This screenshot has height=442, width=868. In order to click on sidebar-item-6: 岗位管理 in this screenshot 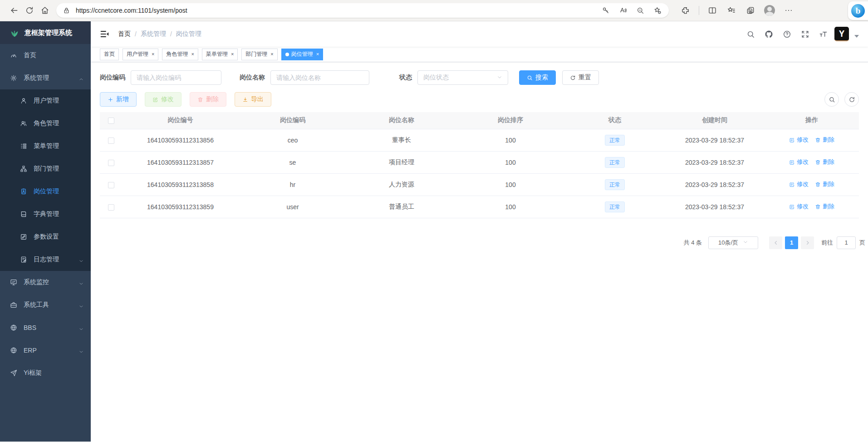, I will do `click(45, 192)`.